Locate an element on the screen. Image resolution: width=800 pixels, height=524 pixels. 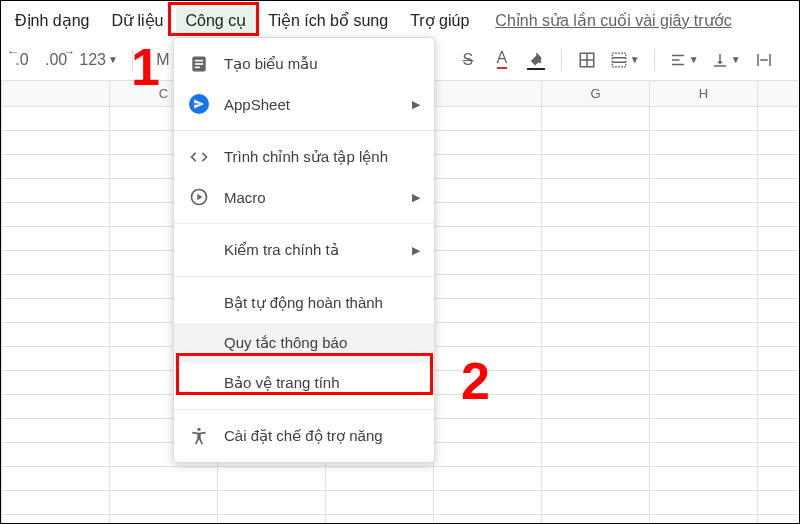
accessibility-icon is located at coordinates (199, 436).